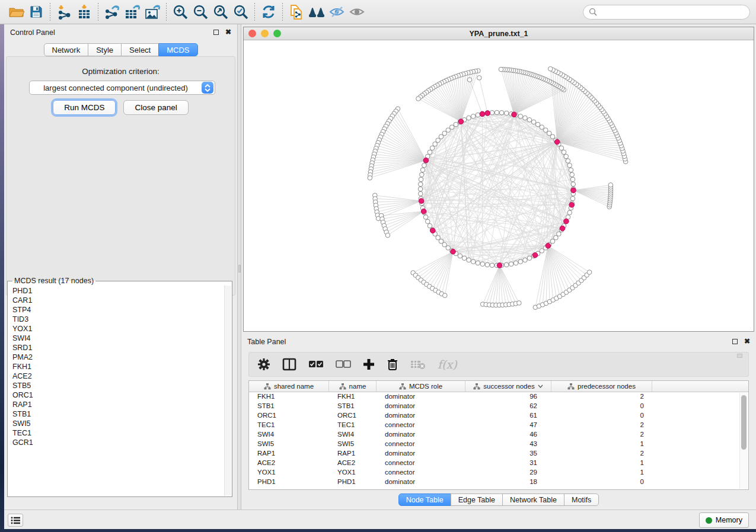  What do you see at coordinates (140, 50) in the screenshot?
I see `tab-select: Select` at bounding box center [140, 50].